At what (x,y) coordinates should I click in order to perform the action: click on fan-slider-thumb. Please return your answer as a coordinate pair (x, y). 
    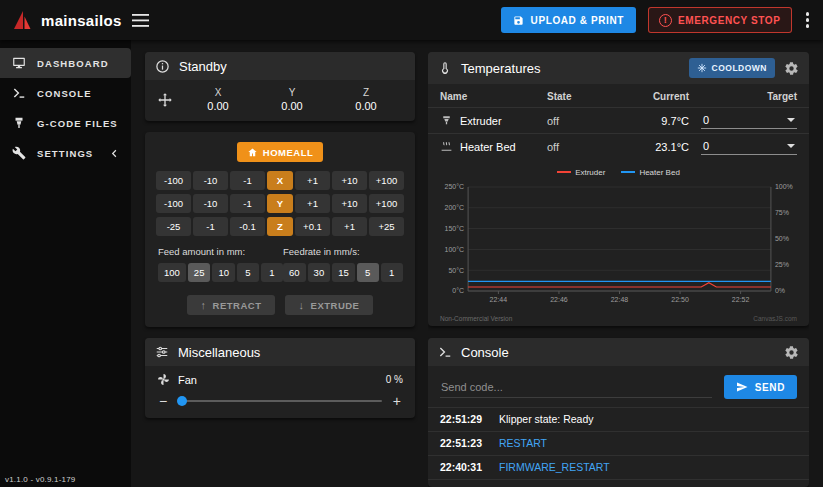
    Looking at the image, I should click on (182, 401).